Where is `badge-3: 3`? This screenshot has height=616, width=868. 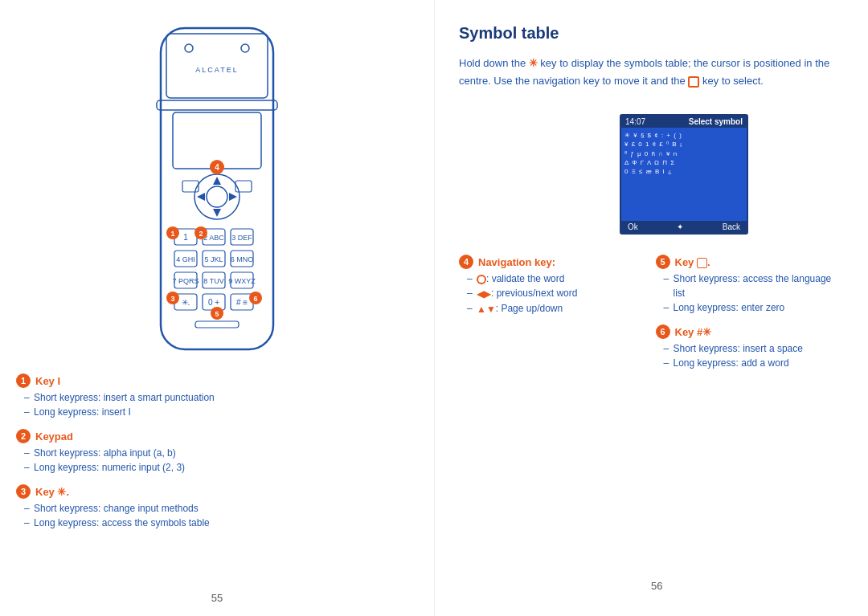
badge-3: 3 is located at coordinates (23, 492).